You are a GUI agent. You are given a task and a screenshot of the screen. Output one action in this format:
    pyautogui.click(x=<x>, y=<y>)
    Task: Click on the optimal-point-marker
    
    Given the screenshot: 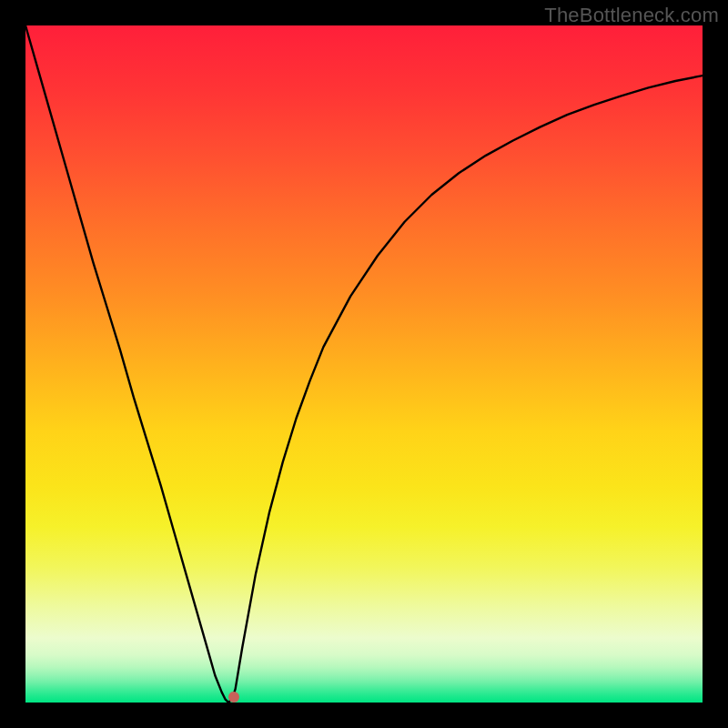 What is the action you would take?
    pyautogui.click(x=234, y=697)
    